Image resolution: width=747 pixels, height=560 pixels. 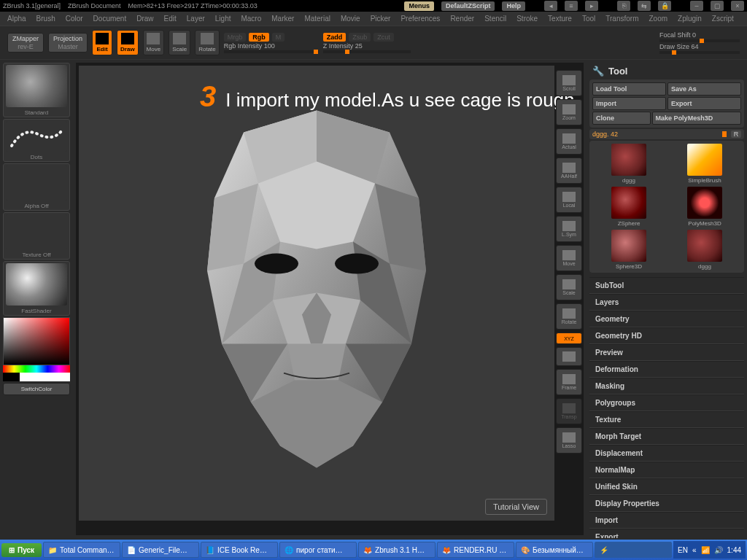 I want to click on menu-icon: ≡, so click(x=571, y=6).